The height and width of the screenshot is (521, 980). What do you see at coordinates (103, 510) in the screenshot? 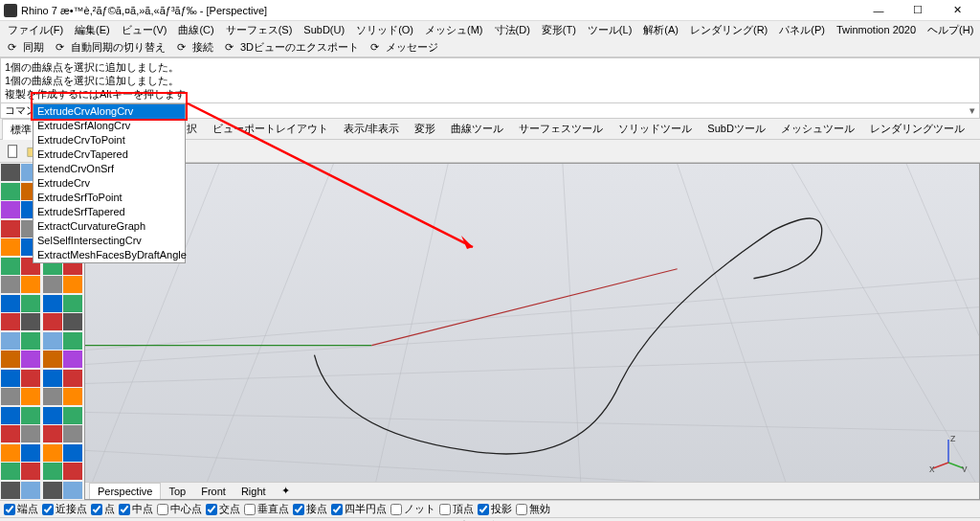
I see `osnap-option: 点` at bounding box center [103, 510].